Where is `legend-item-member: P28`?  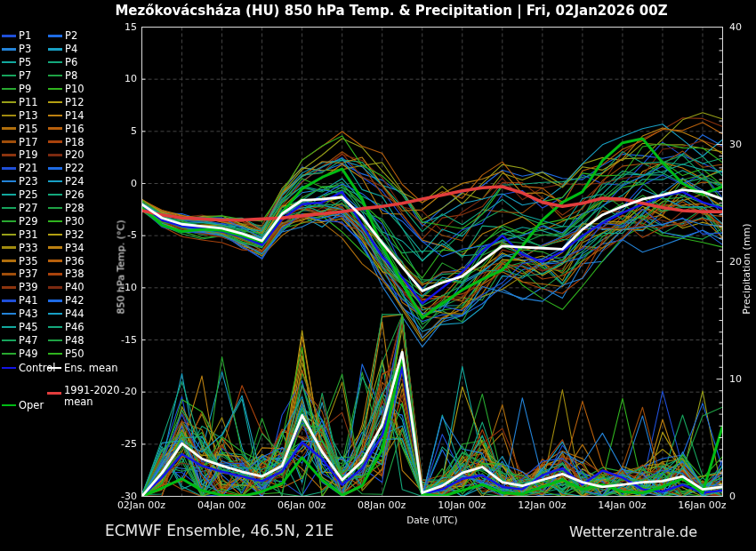 legend-item-member: P28 is located at coordinates (71, 208).